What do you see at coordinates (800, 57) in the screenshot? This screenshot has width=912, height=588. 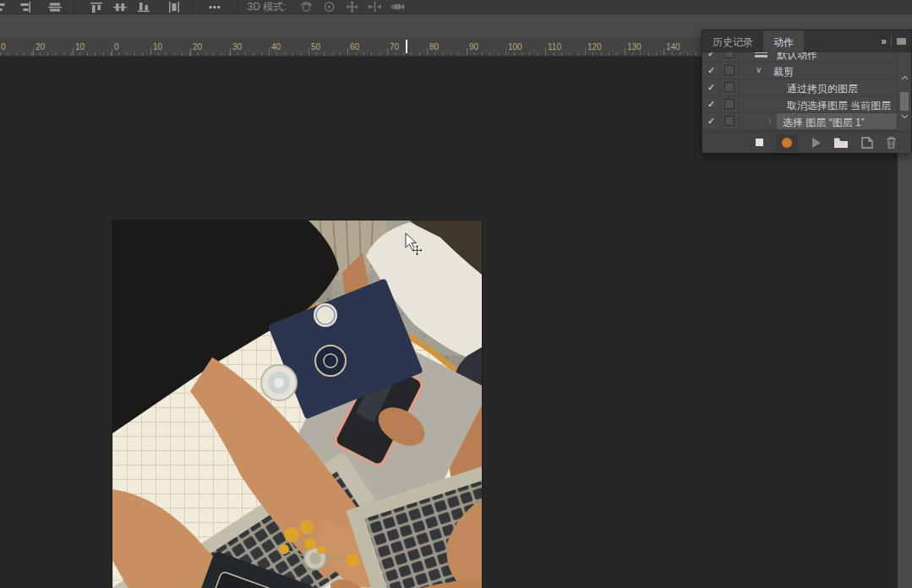 I see `action-set-row: ✓ 默认动作` at bounding box center [800, 57].